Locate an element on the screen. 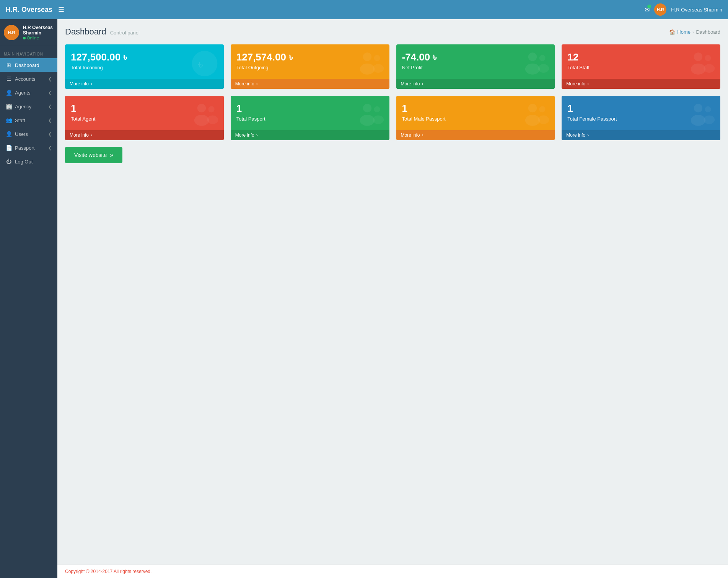  sidebar-item-label: Log Out is located at coordinates (24, 162).